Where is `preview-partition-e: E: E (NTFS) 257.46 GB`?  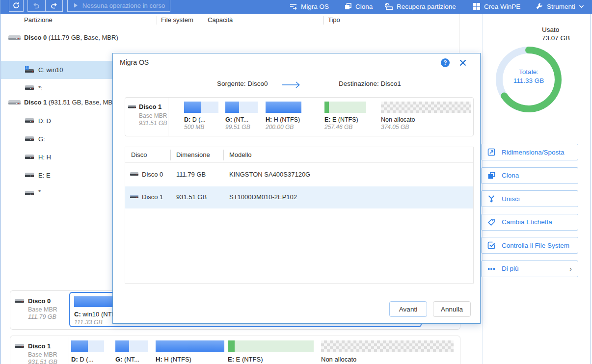 preview-partition-e: E: E (NTFS) 257.46 GB is located at coordinates (346, 116).